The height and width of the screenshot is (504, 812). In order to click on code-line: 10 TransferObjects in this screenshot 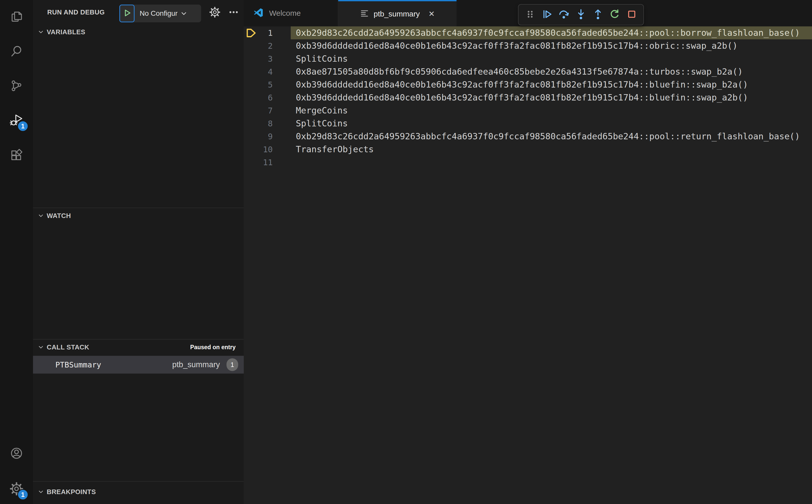, I will do `click(528, 149)`.